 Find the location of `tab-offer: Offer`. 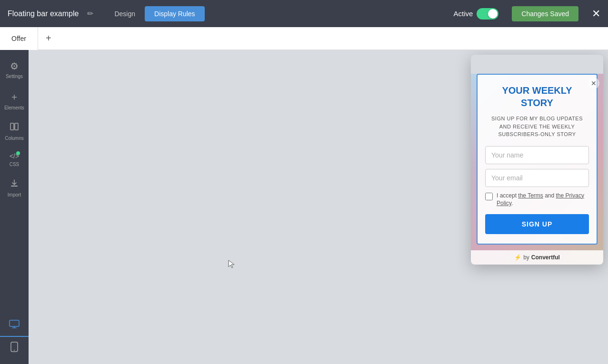

tab-offer: Offer is located at coordinates (19, 39).